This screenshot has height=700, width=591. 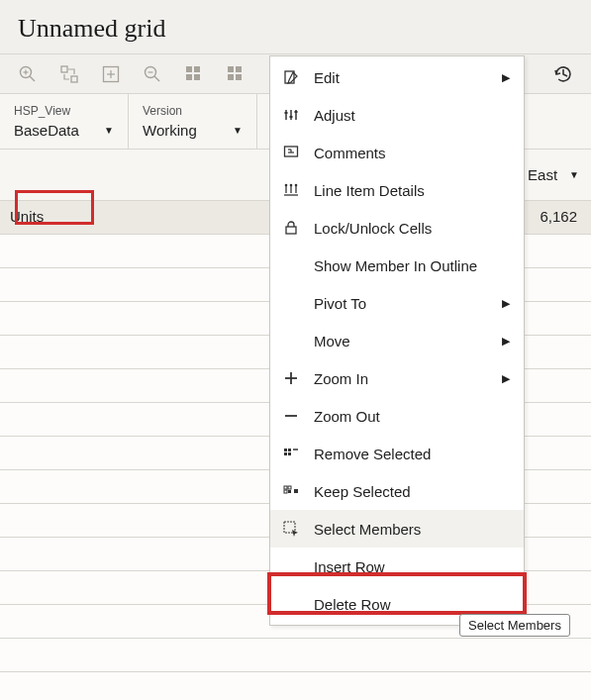 I want to click on minus-icon, so click(x=291, y=416).